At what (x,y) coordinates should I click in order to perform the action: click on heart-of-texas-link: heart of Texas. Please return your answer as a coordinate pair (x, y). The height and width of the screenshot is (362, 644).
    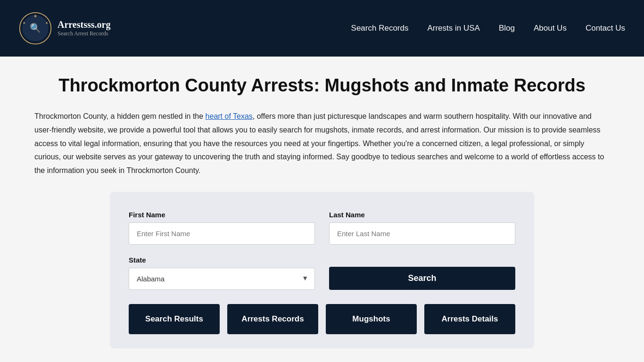
    Looking at the image, I should click on (229, 116).